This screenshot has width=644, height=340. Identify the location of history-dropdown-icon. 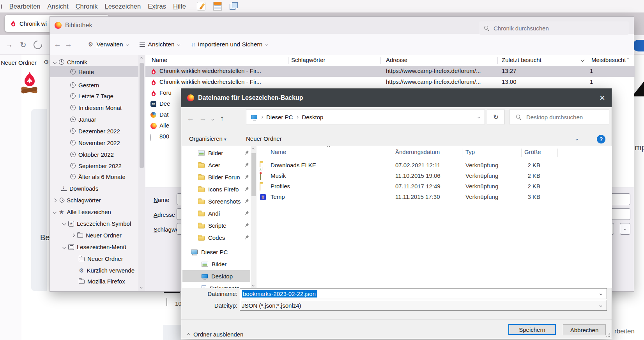
(213, 119).